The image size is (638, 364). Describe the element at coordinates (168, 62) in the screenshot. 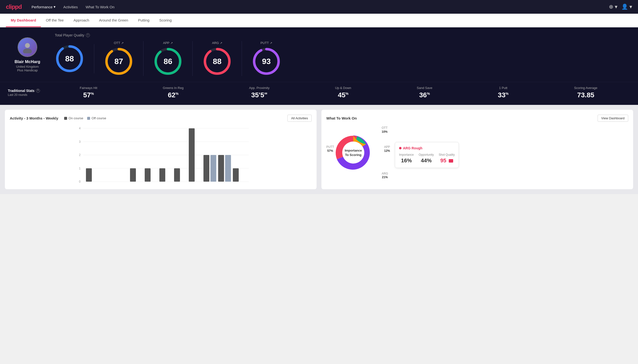

I see `ring-app: 86` at that location.